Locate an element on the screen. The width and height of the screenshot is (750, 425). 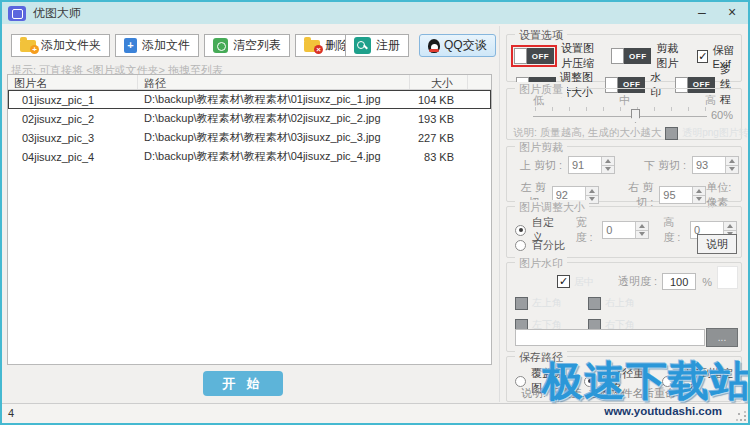
header-filler is located at coordinates (480, 82).